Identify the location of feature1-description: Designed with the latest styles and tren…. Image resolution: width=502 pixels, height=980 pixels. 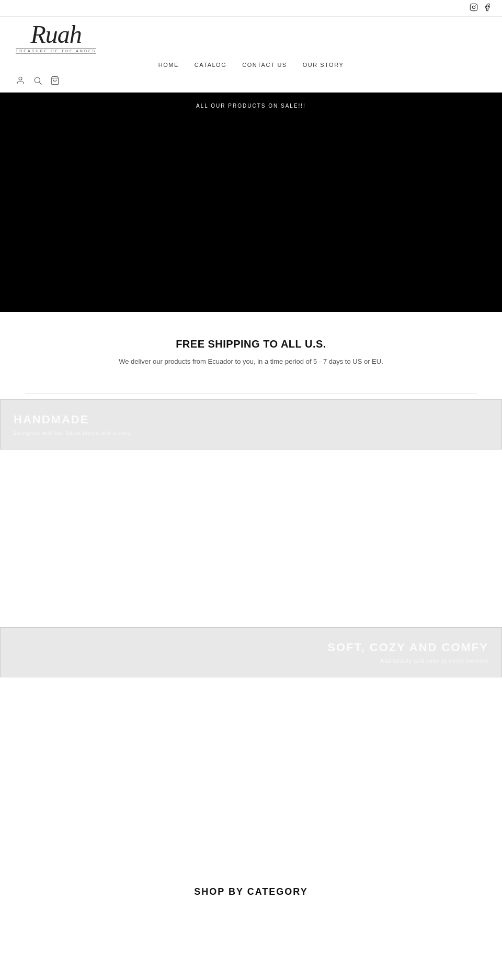
(251, 433).